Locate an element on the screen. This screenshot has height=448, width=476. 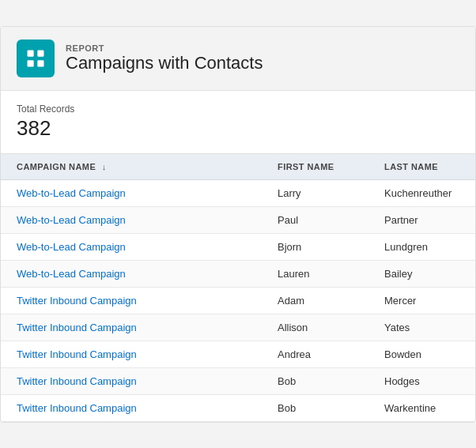
table-row: Twitter Inbound CampaignBobHodges is located at coordinates (238, 381).